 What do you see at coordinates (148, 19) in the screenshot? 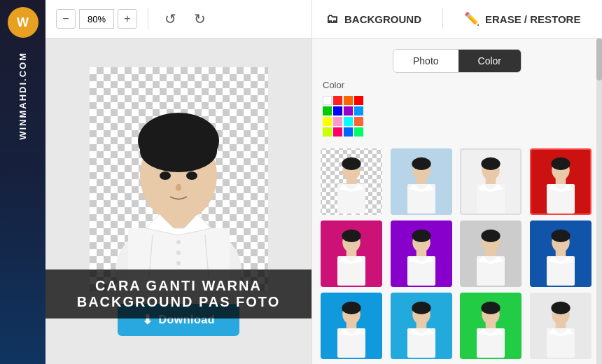
I see `toolbar-separator` at bounding box center [148, 19].